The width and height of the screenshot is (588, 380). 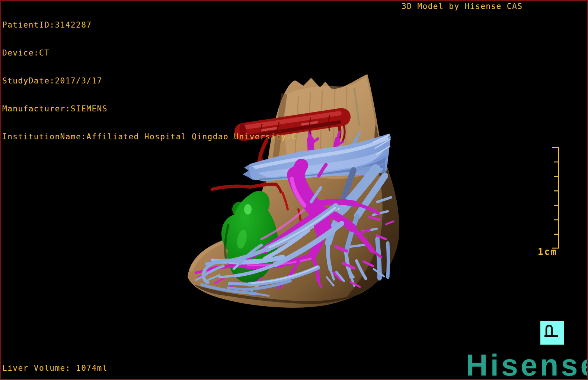 I want to click on orientation-glyph-icon, so click(x=552, y=333).